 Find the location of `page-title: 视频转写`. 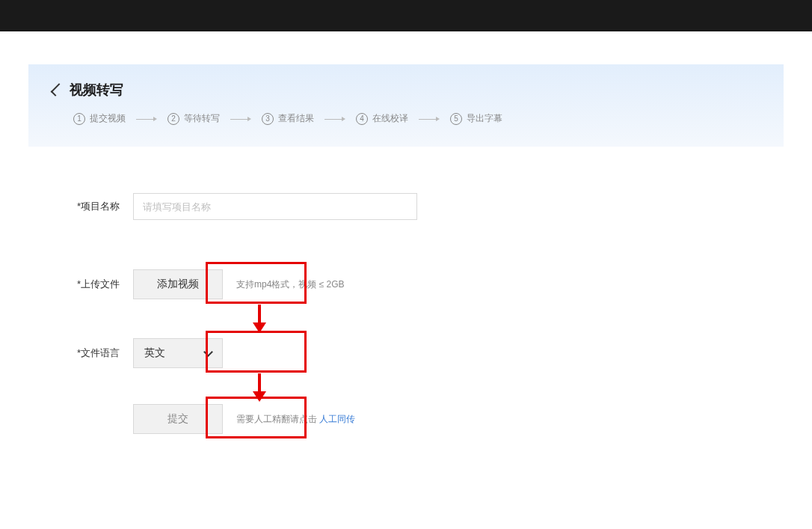

page-title: 视频转写 is located at coordinates (96, 90).